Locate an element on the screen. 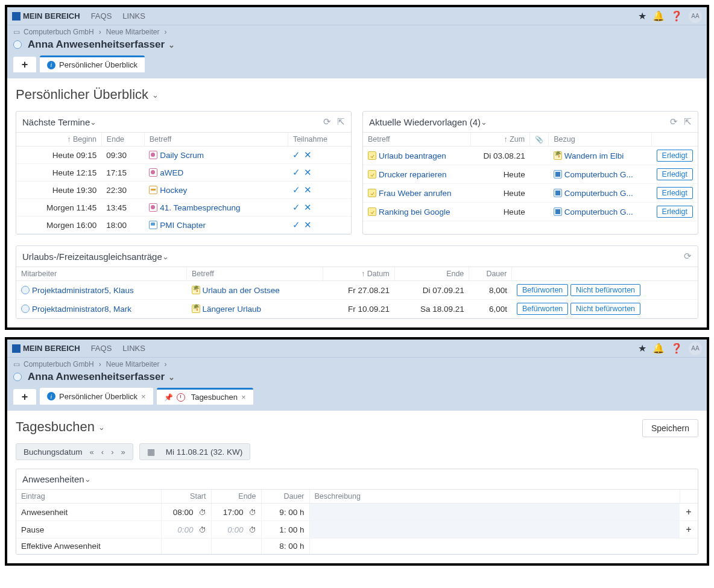 This screenshot has width=714, height=588. event-link: PMI Chapter is located at coordinates (183, 226).